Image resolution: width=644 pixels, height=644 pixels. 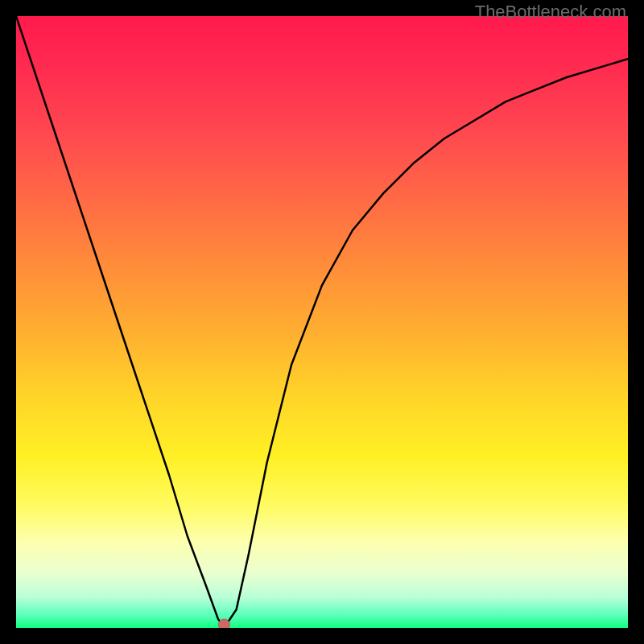 What do you see at coordinates (224, 623) in the screenshot?
I see `minimum-marker` at bounding box center [224, 623].